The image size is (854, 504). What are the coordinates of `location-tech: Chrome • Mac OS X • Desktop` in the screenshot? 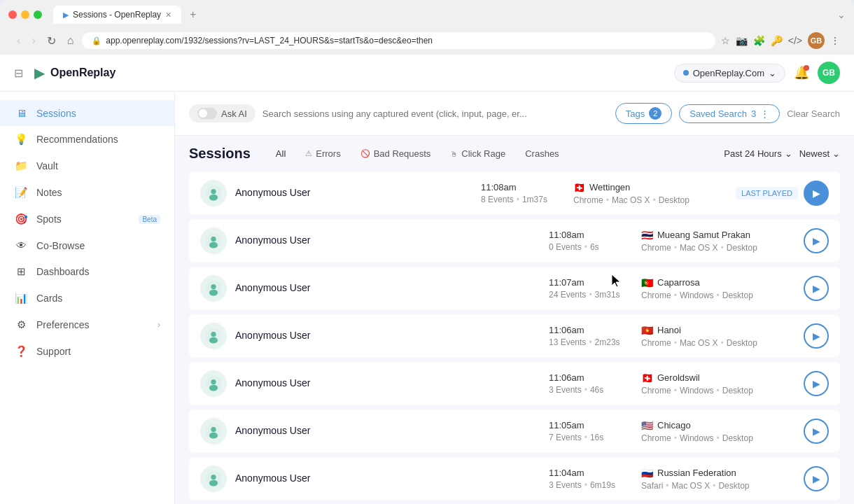 It's located at (650, 200).